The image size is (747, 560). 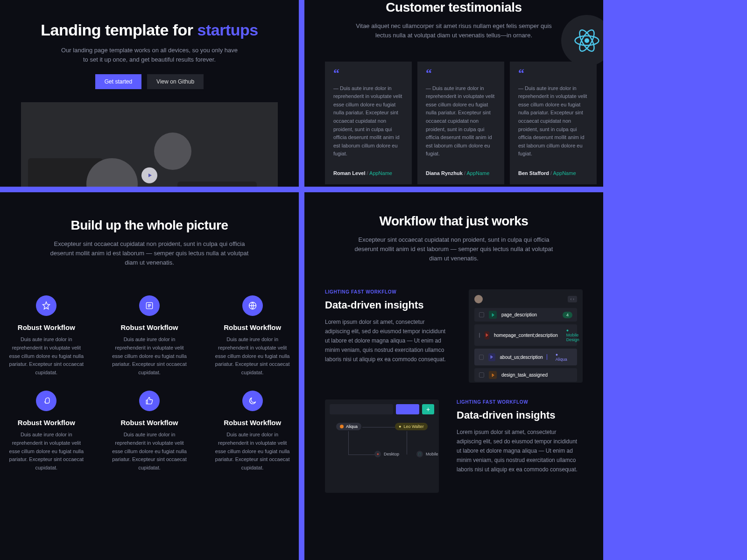 What do you see at coordinates (526, 335) in the screenshot?
I see `list-row: homepage_content;description● Mobile Des…` at bounding box center [526, 335].